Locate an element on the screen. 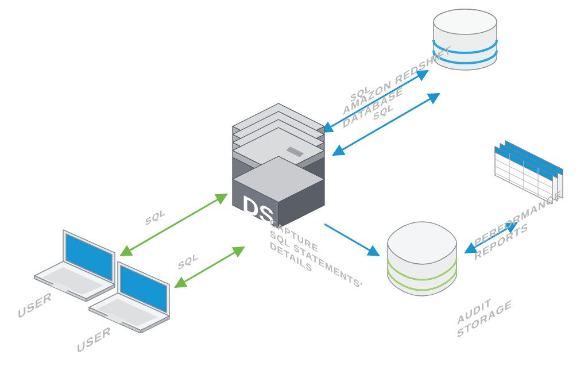  user2-node is located at coordinates (135, 297).